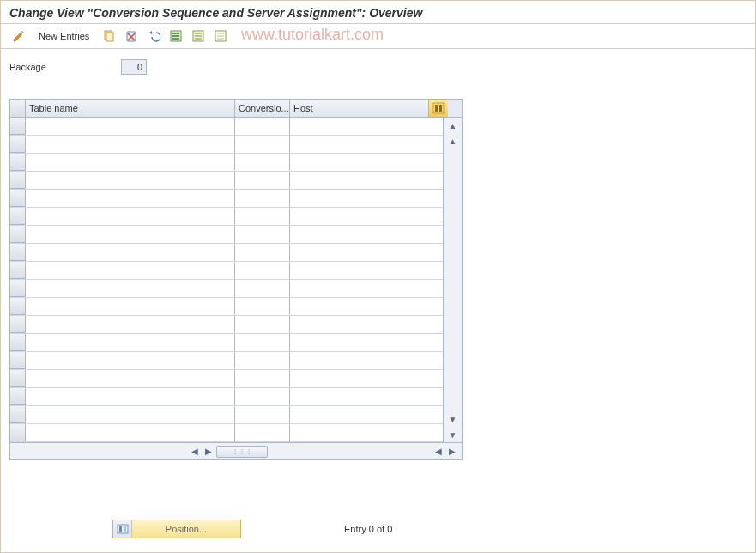 This screenshot has height=553, width=756. What do you see at coordinates (19, 36) in the screenshot?
I see `toggle-display-change-icon` at bounding box center [19, 36].